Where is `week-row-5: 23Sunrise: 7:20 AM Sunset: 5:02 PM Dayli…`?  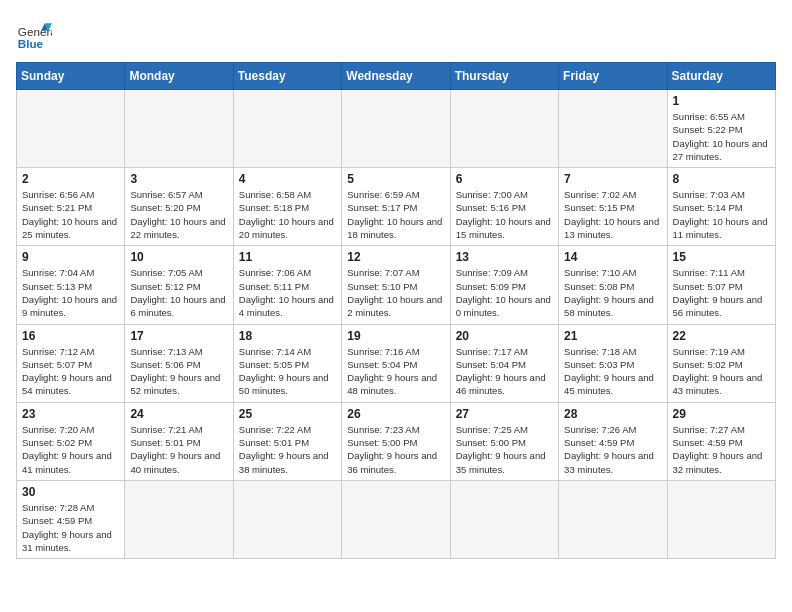
week-row-5: 23Sunrise: 7:20 AM Sunset: 5:02 PM Dayli… is located at coordinates (396, 441).